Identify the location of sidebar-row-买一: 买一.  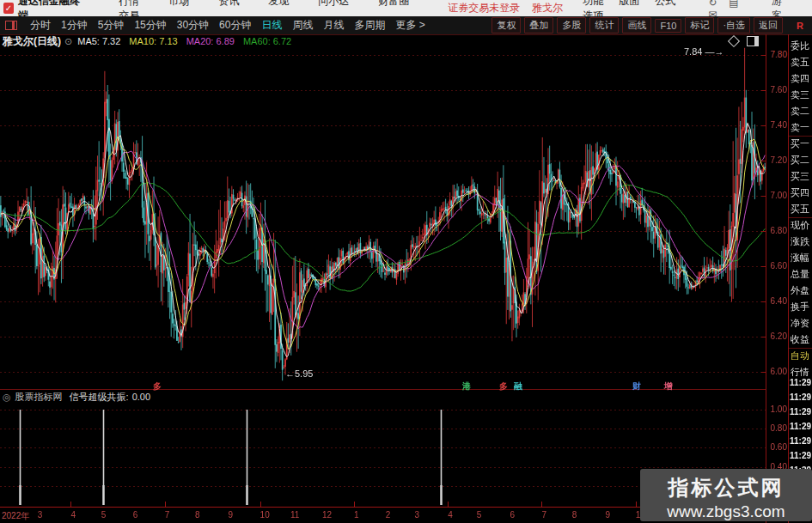
(801, 144).